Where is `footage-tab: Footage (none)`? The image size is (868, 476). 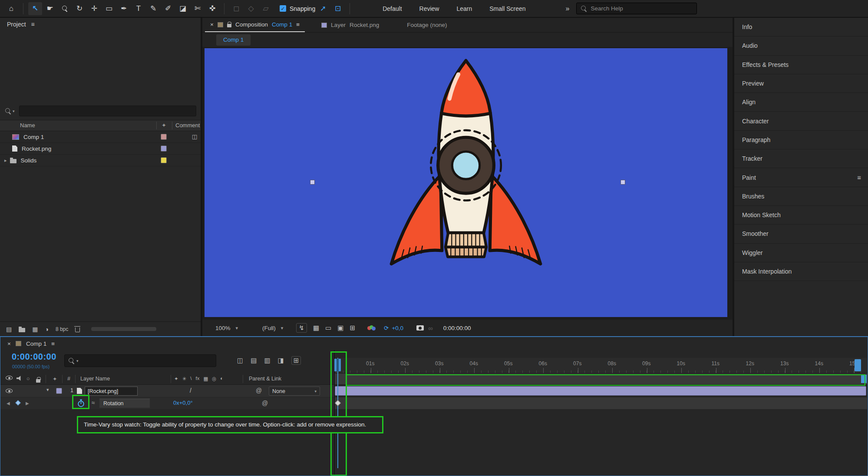
footage-tab: Footage (none) is located at coordinates (427, 25).